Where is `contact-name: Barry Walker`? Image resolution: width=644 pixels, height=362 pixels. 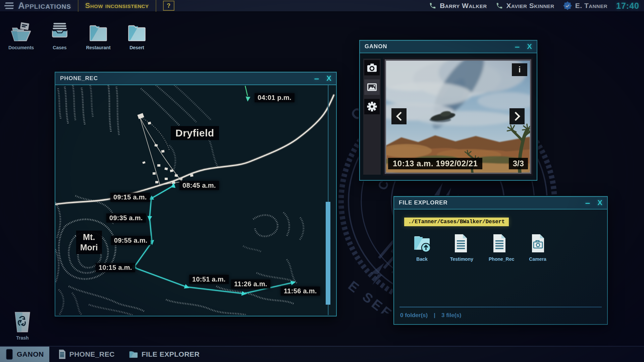
contact-name: Barry Walker is located at coordinates (463, 6).